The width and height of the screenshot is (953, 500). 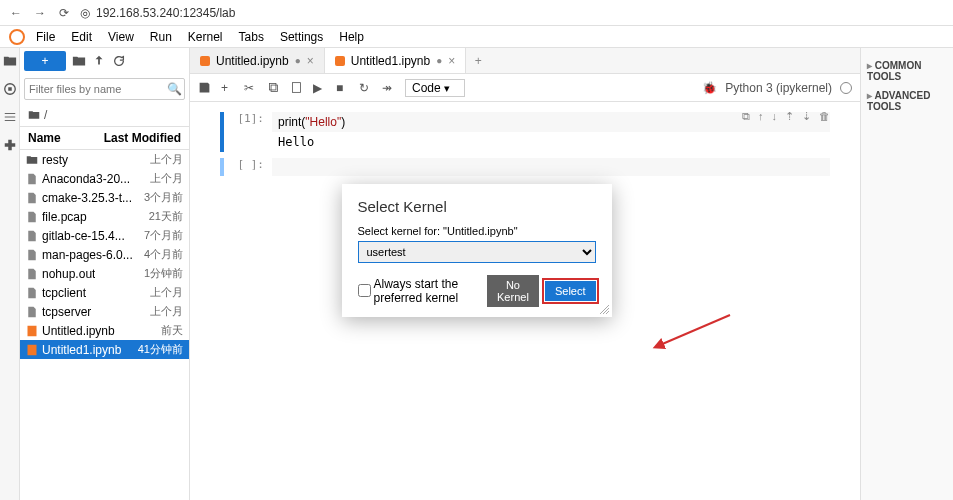 What do you see at coordinates (477, 231) in the screenshot?
I see `dialog-label: Select kernel for: "Untitled.ipynb"` at bounding box center [477, 231].